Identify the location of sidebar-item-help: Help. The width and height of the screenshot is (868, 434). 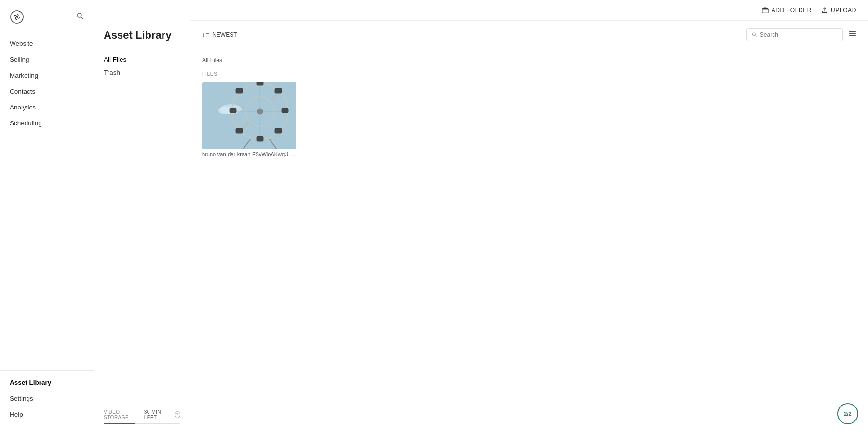
(47, 415).